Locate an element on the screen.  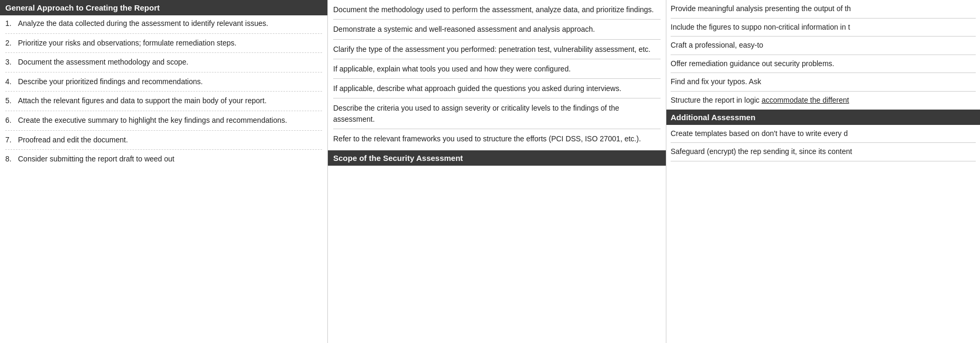
item-number: 8. is located at coordinates (12, 159).